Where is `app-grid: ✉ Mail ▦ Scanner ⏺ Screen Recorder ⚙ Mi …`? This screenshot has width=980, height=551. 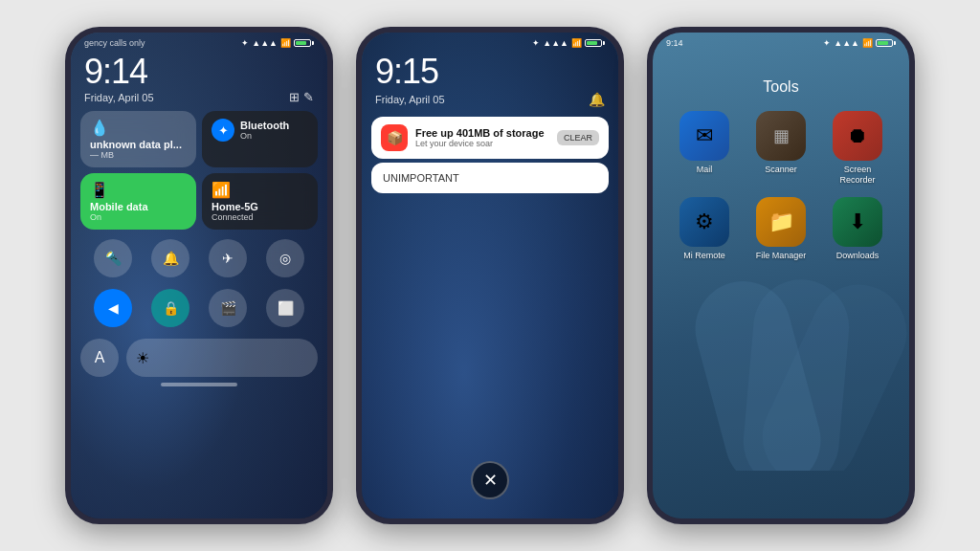
app-grid: ✉ Mail ▦ Scanner ⏺ Screen Recorder ⚙ Mi … is located at coordinates (781, 186).